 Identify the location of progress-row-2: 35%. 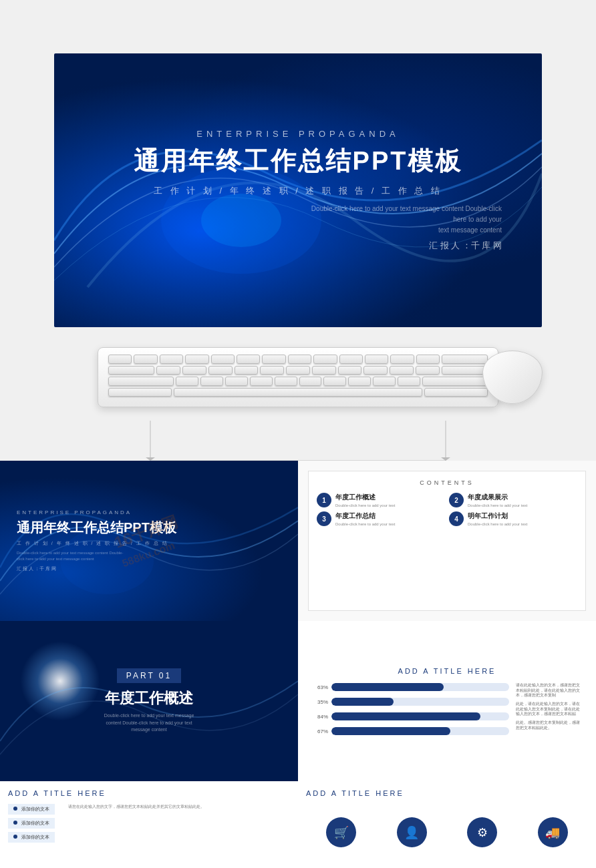
(410, 702).